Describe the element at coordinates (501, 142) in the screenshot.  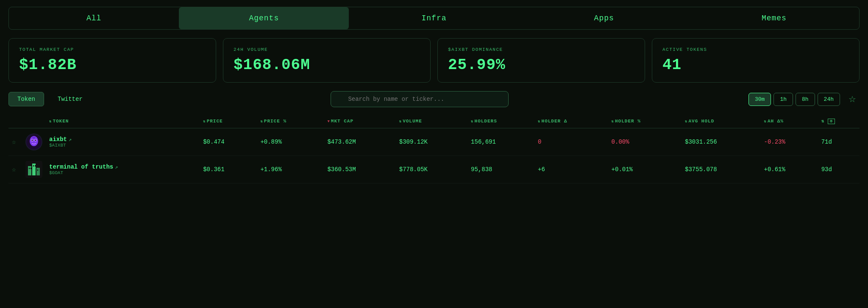
I see `row-holders: 156,691` at that location.